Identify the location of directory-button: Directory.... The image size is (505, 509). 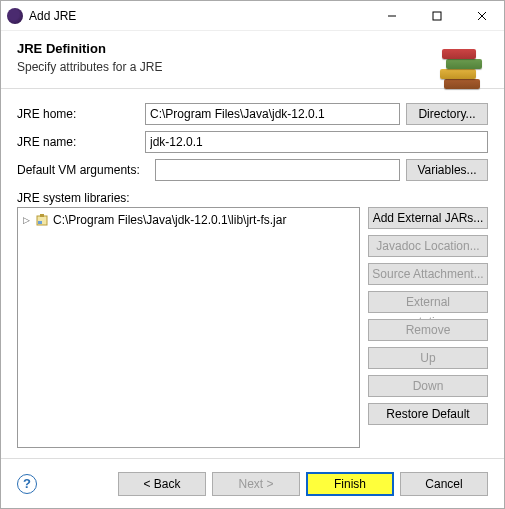
(447, 114).